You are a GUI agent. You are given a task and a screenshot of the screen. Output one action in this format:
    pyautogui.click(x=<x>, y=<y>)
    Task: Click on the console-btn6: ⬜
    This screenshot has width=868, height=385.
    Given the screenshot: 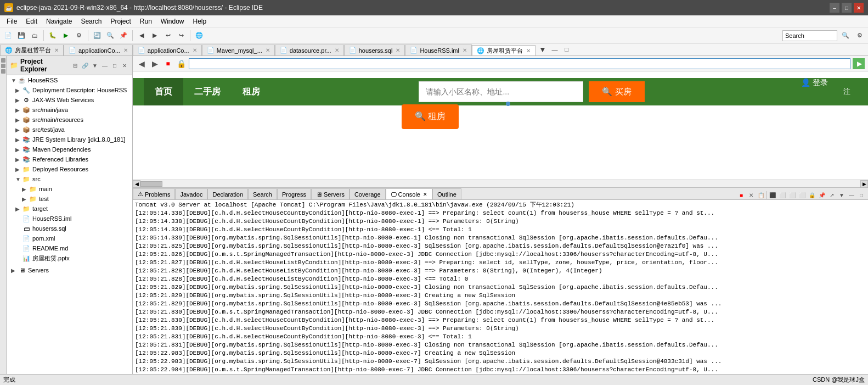 What is the action you would take?
    pyautogui.click(x=792, y=195)
    